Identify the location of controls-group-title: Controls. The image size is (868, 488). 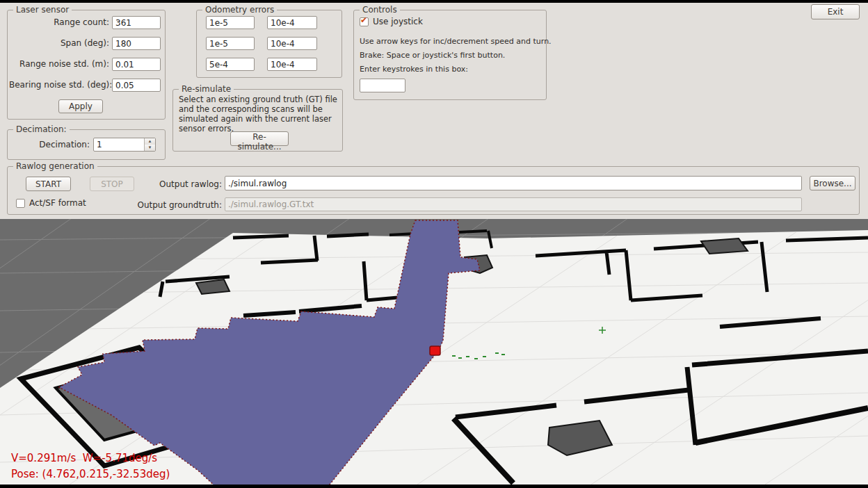
(380, 10).